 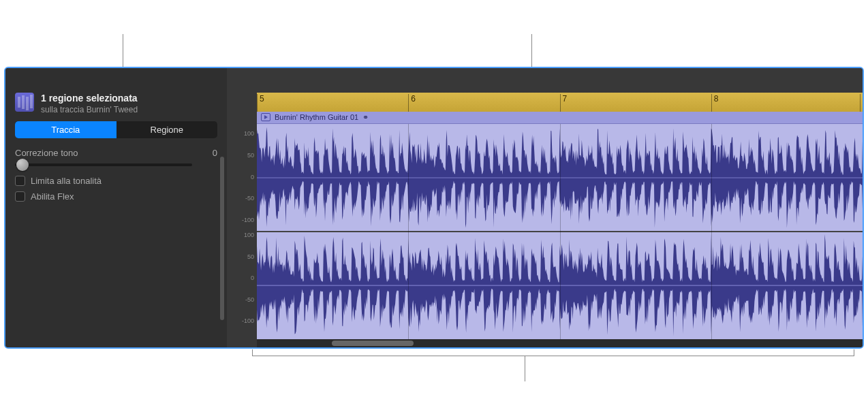 What do you see at coordinates (66, 181) in the screenshot?
I see `limit-to-key-label: Limita alla tonalità` at bounding box center [66, 181].